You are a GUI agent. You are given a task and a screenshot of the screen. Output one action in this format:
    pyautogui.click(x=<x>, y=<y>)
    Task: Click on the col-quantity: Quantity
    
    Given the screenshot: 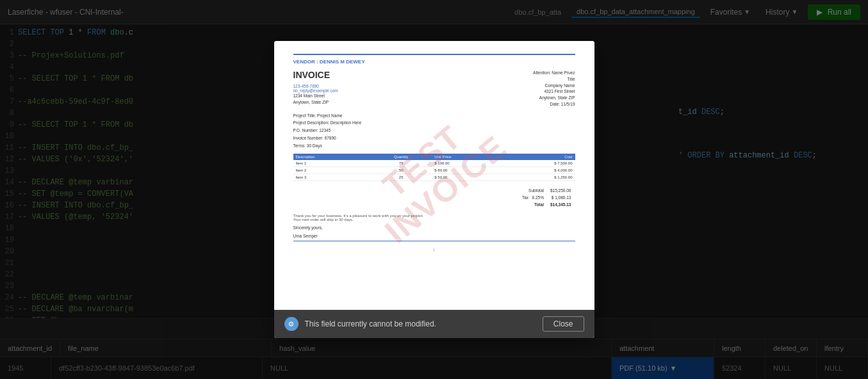 What is the action you would take?
    pyautogui.click(x=401, y=157)
    